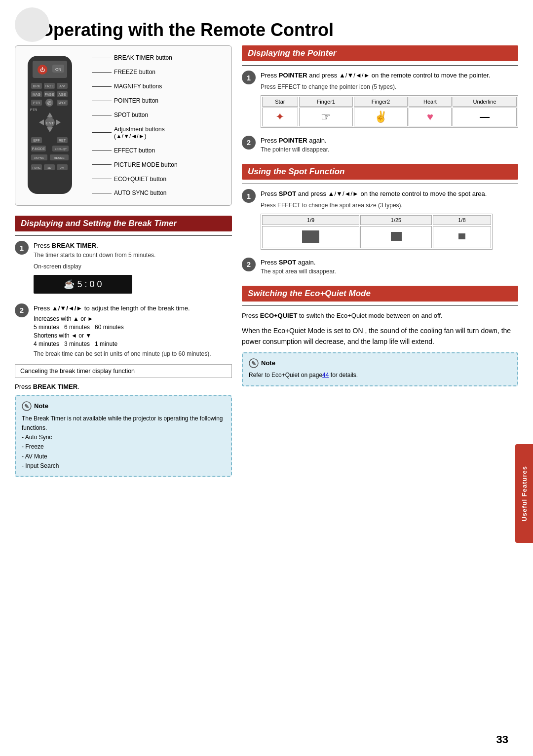 The height and width of the screenshot is (756, 533). I want to click on pointer-header-heart: Heart, so click(430, 102).